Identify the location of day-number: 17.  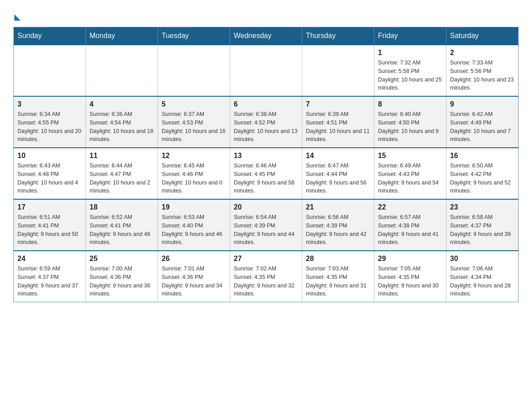
(50, 207).